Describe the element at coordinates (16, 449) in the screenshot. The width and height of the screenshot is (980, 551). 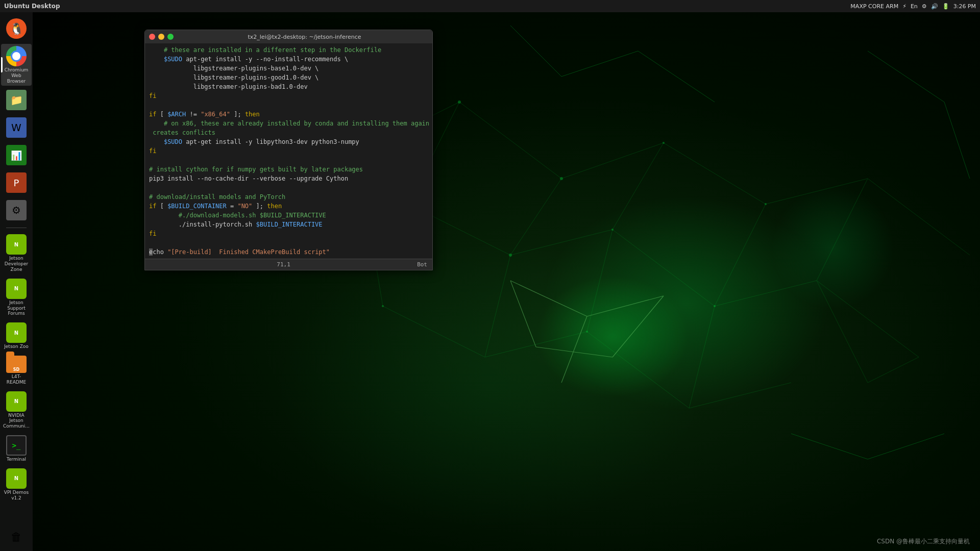
I see `sidebar-item-terminal: >_ Terminal` at that location.